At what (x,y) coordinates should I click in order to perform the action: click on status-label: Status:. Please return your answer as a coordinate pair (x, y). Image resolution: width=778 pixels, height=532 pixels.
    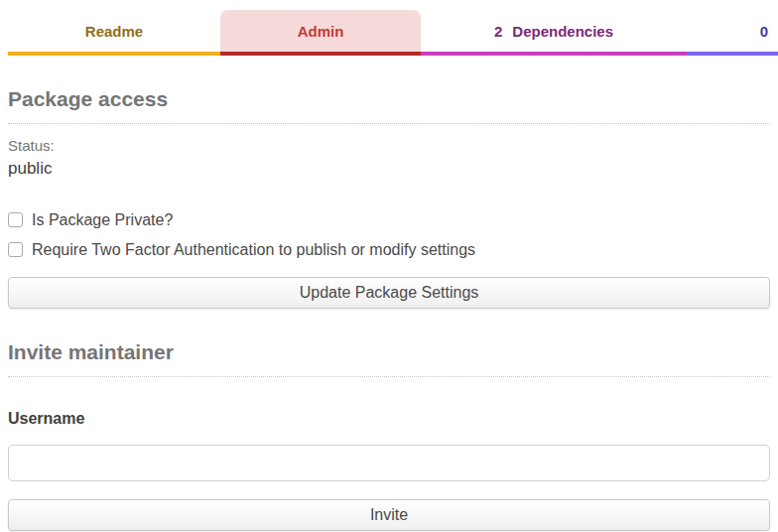
    Looking at the image, I should click on (389, 146).